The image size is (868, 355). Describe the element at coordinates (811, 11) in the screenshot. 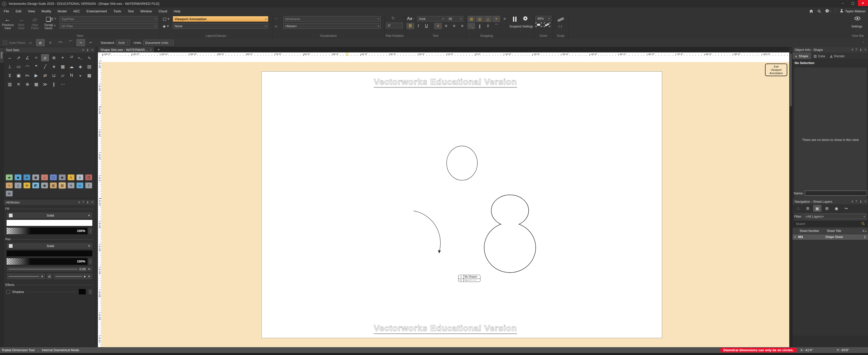

I see `home-icon` at that location.